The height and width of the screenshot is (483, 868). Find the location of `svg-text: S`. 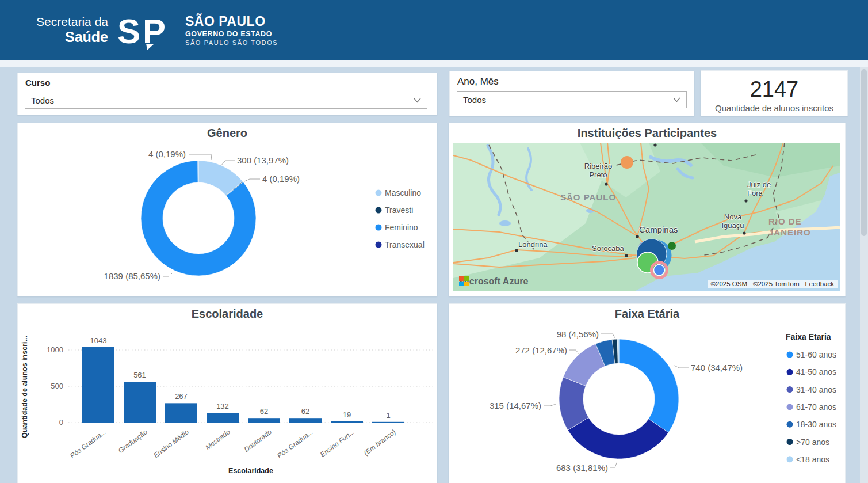

svg-text: S is located at coordinates (129, 31).